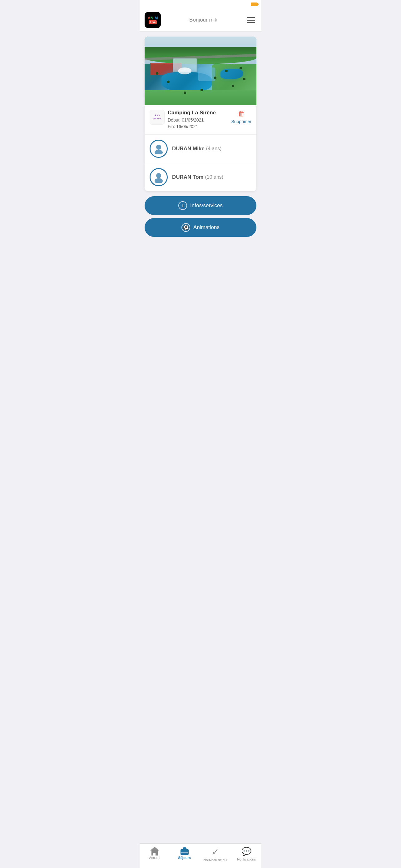 The width and height of the screenshot is (401, 868). What do you see at coordinates (201, 71) in the screenshot?
I see `camping-image` at bounding box center [201, 71].